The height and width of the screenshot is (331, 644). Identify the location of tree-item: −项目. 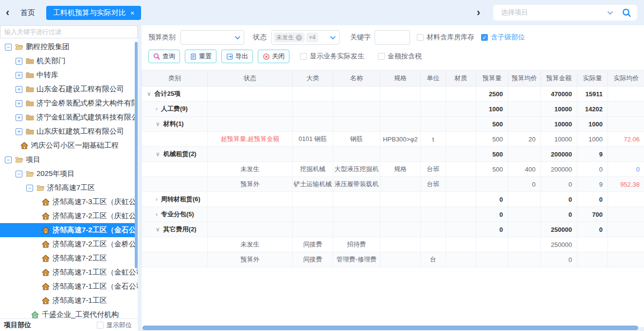
(69, 159).